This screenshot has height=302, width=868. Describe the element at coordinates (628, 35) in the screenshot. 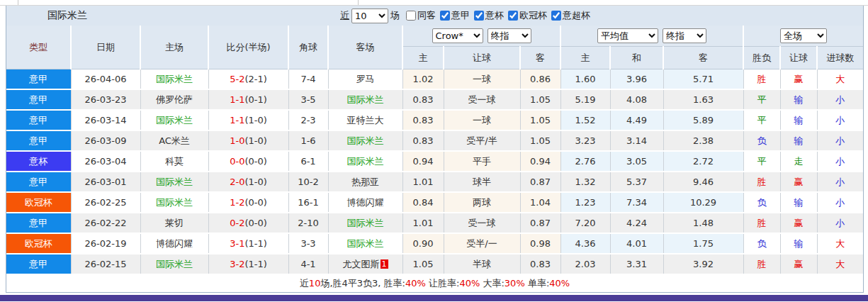

I see `average-select: 平均值` at that location.